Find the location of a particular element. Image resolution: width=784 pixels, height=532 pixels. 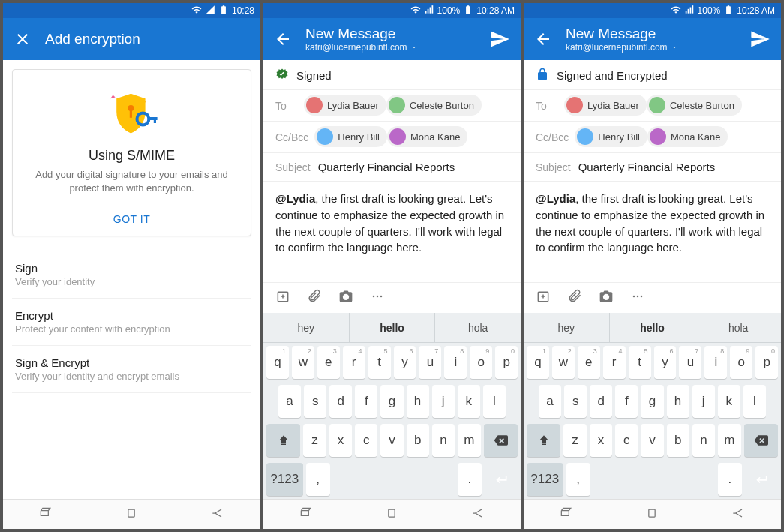

encryption-status-row: Signed and Encrypted is located at coordinates (653, 75).